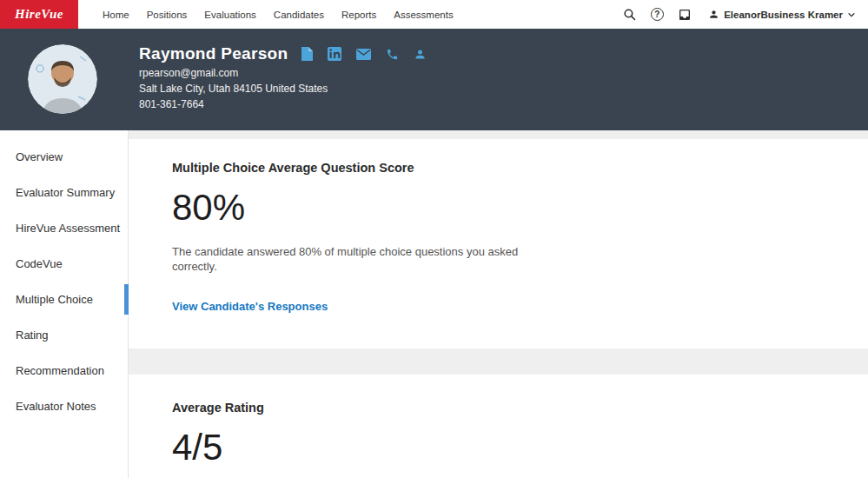 The width and height of the screenshot is (868, 478). Describe the element at coordinates (629, 15) in the screenshot. I see `search-icon` at that location.